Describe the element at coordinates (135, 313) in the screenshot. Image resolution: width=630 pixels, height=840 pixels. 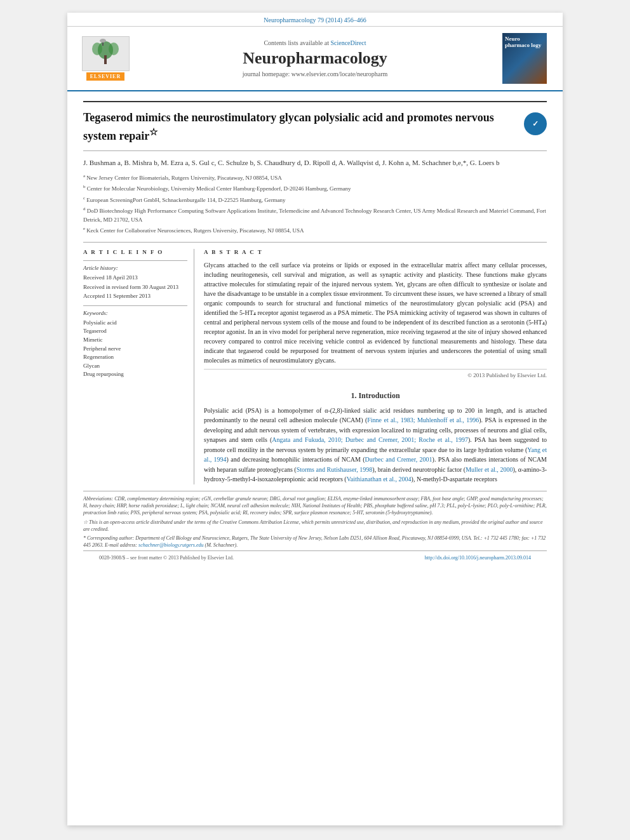
I see `keywords-label: Keywords:` at that location.